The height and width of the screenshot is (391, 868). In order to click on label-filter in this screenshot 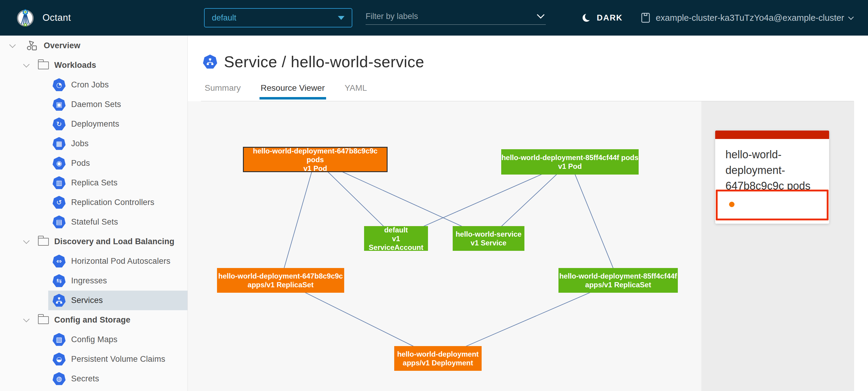, I will do `click(456, 17)`.